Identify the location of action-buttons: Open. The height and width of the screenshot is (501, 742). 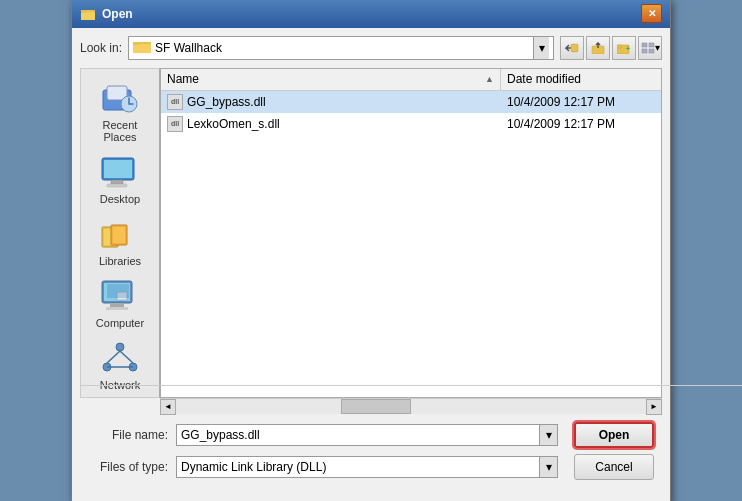
(614, 435).